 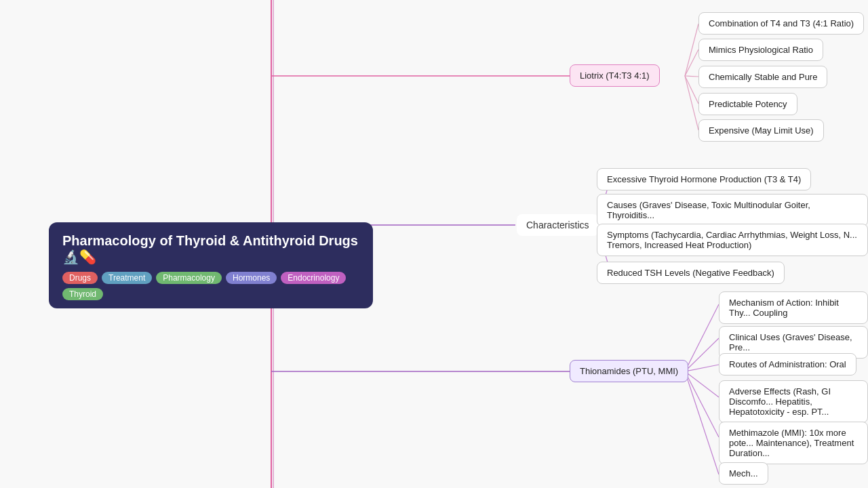 What do you see at coordinates (793, 401) in the screenshot?
I see `thio-child-4: Adverse Effects (Rash, GI Discomfo... He…` at bounding box center [793, 401].